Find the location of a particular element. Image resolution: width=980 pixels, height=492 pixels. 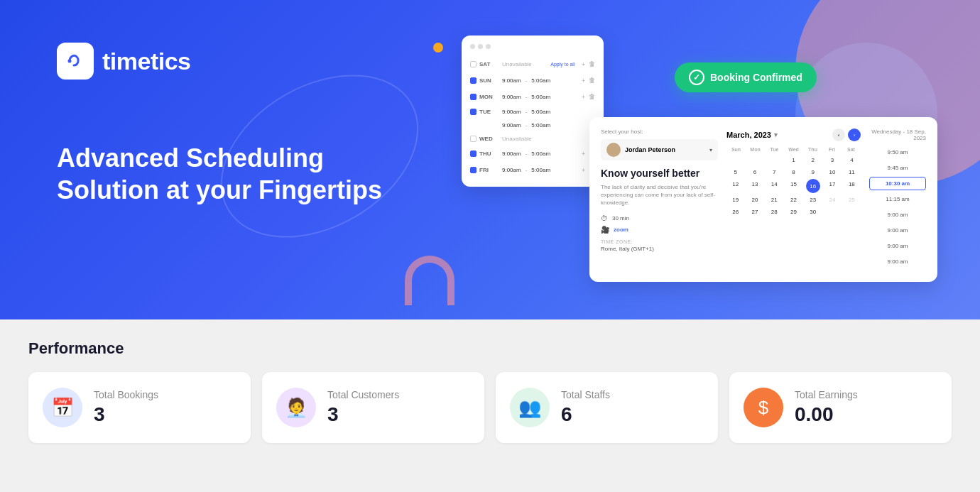

cal-day-4: 4 is located at coordinates (852, 160).